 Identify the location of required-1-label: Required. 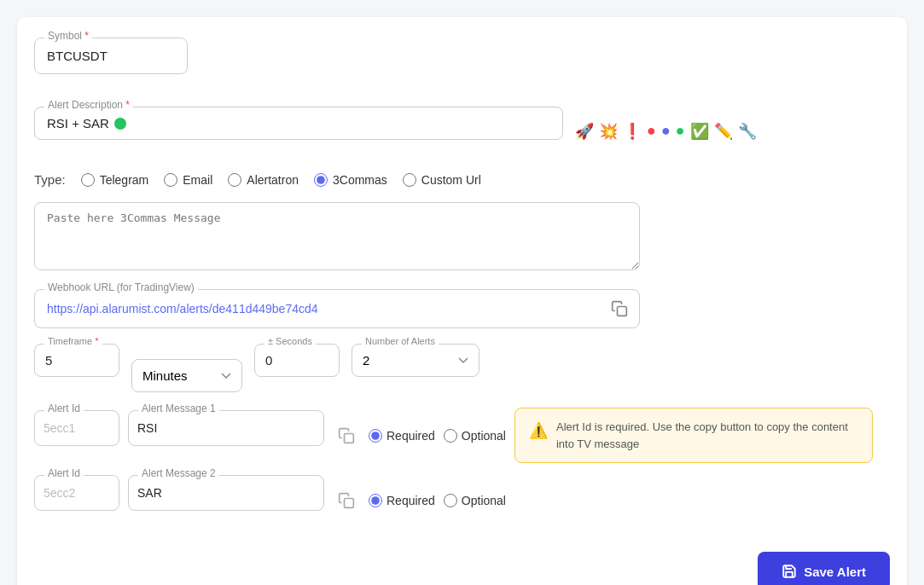
(402, 436).